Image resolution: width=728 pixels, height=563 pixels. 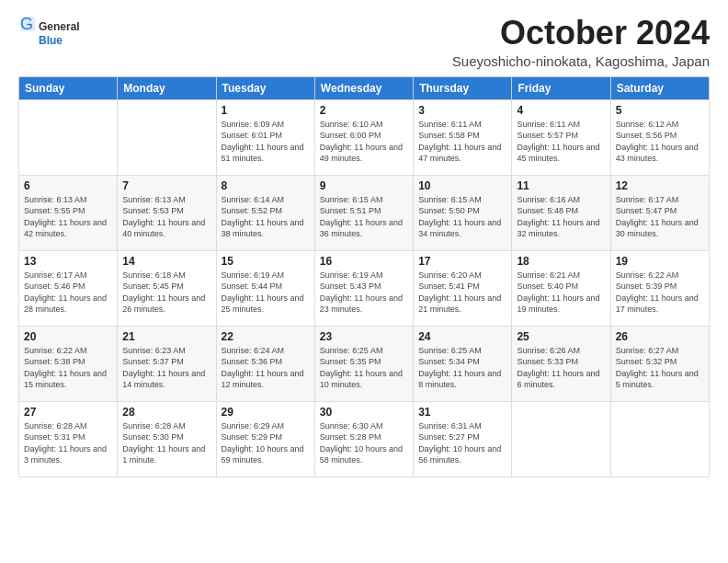 What do you see at coordinates (51, 40) in the screenshot?
I see `svg-text: Blue` at bounding box center [51, 40].